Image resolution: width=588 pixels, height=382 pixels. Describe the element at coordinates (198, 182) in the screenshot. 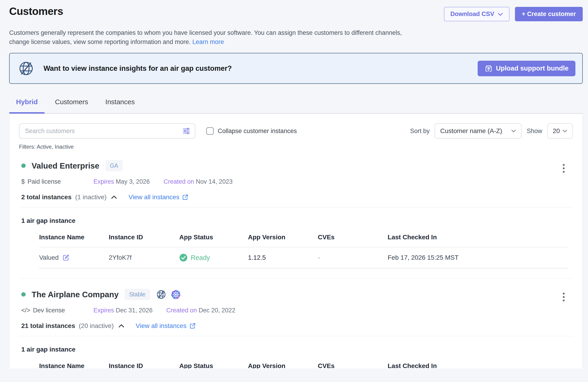

I see `created-field: Created on Nov 14, 2023` at that location.